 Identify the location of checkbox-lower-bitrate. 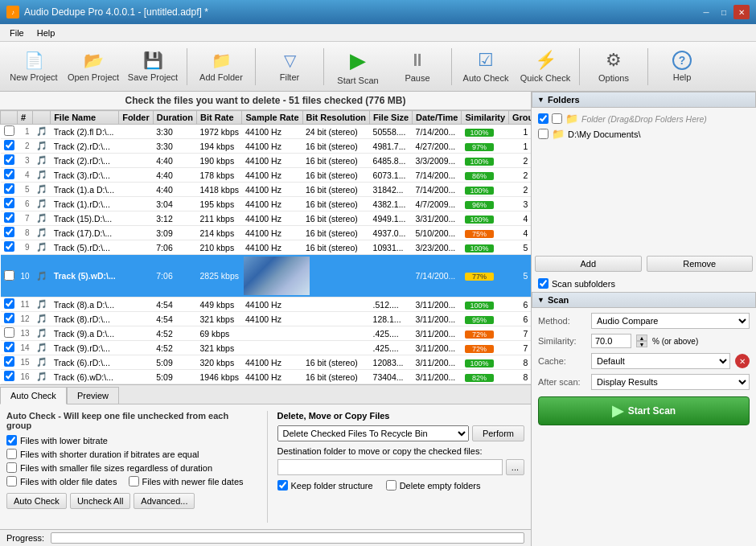
(11, 441).